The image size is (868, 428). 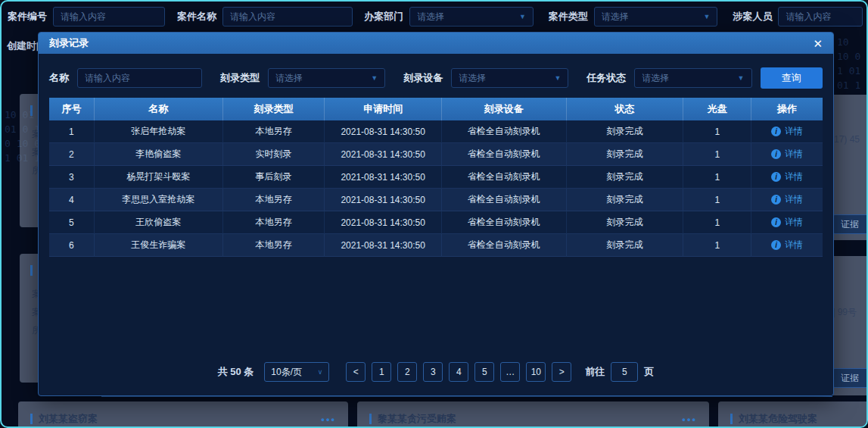 I want to click on burn-device-label: 刻录设备, so click(x=423, y=78).